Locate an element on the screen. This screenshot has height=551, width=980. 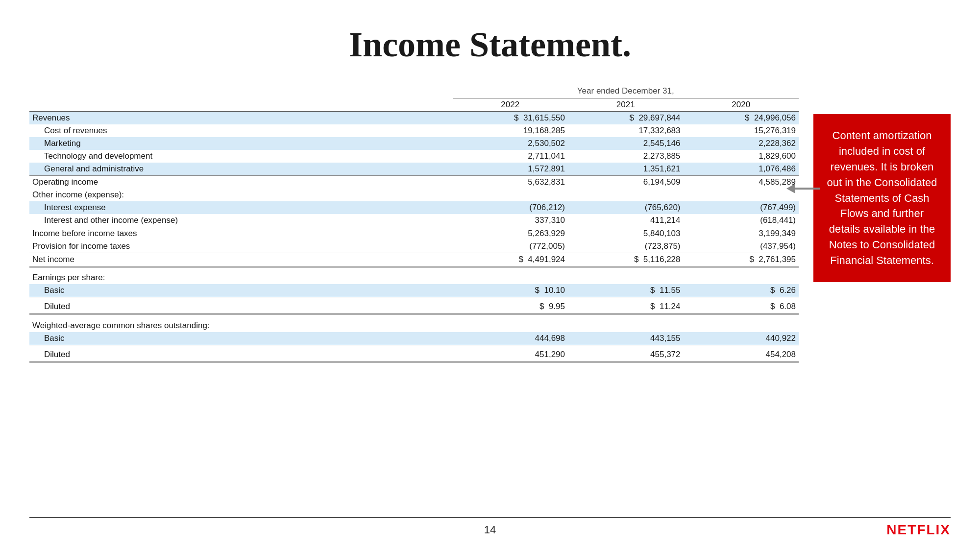
value-2020: 15,276,319 is located at coordinates (741, 131).